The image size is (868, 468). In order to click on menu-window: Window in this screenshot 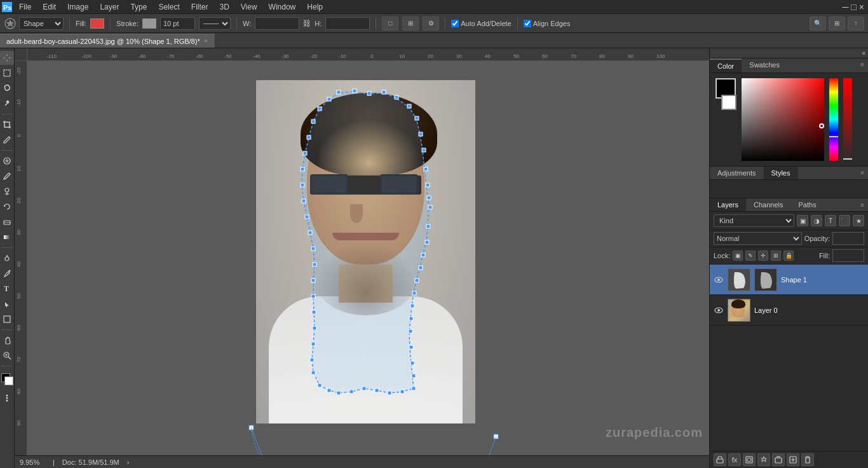, I will do `click(282, 7)`.